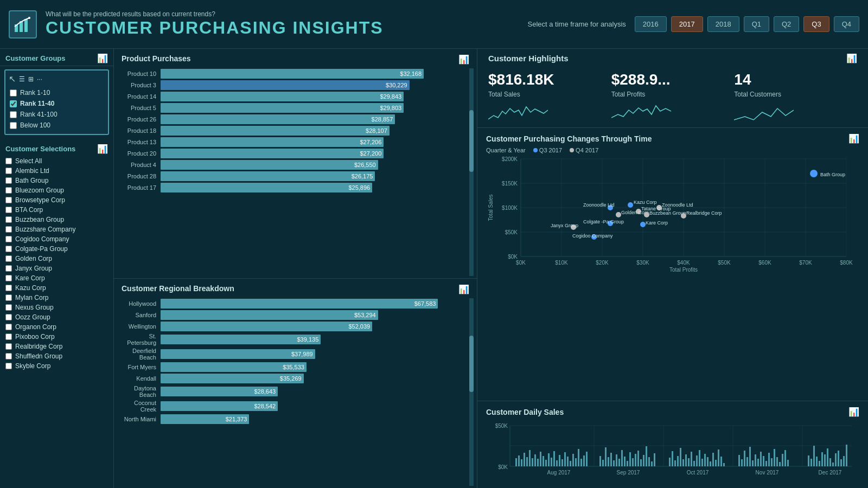 The height and width of the screenshot is (488, 868). Describe the element at coordinates (56, 278) in the screenshot. I see `customer-item-12: Kare Corp` at that location.